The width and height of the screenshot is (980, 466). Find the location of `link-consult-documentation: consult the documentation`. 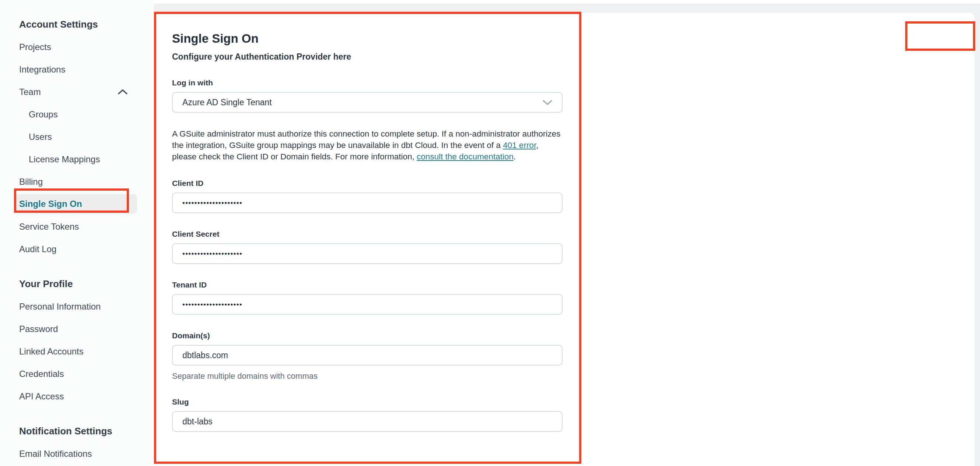

link-consult-documentation: consult the documentation is located at coordinates (465, 157).